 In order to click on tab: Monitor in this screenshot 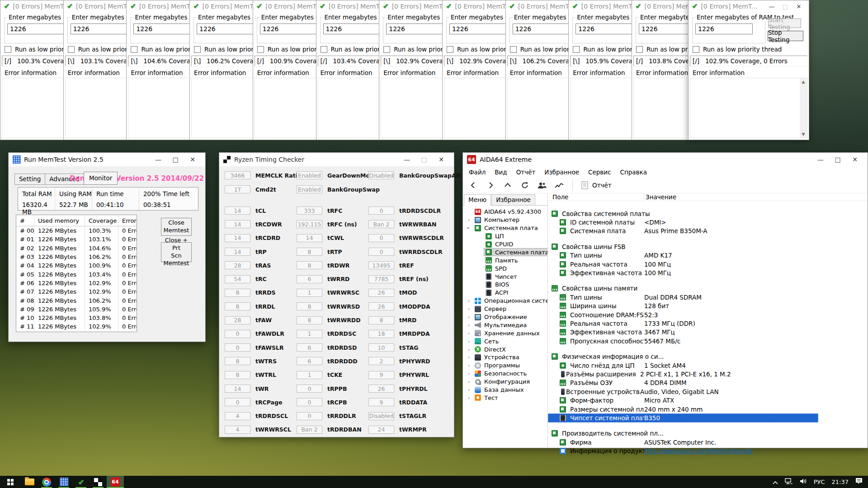, I will do `click(100, 178)`.